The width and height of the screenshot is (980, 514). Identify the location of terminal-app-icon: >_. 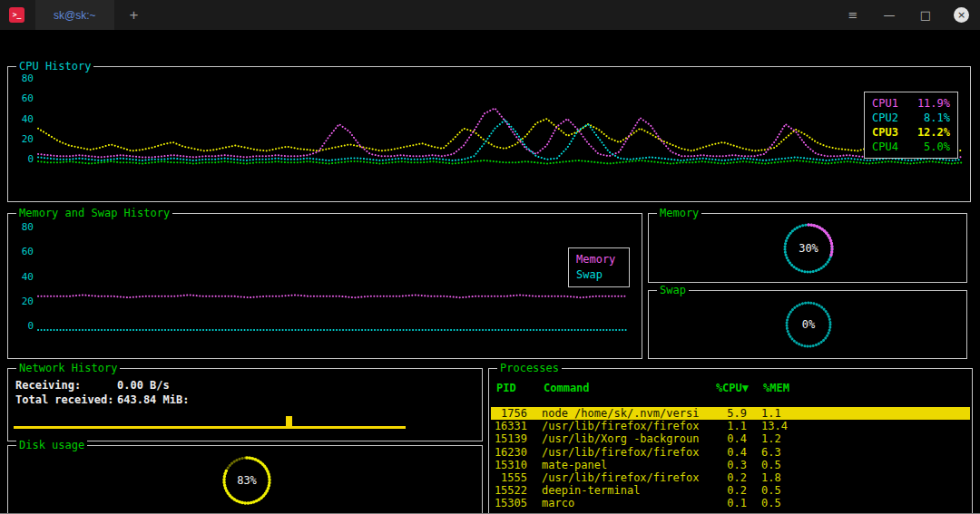
(16, 15).